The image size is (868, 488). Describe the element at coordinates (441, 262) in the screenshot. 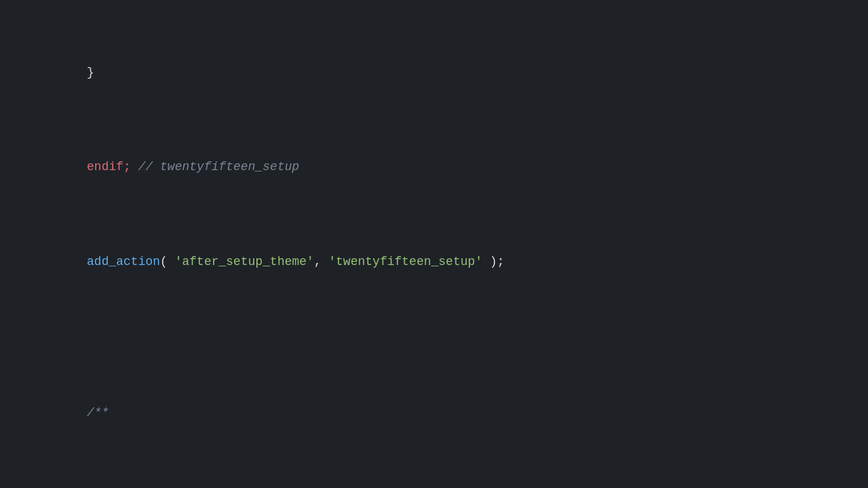

I see `code-line-3: add_action( 'after_setup_theme', 'twenty…` at that location.